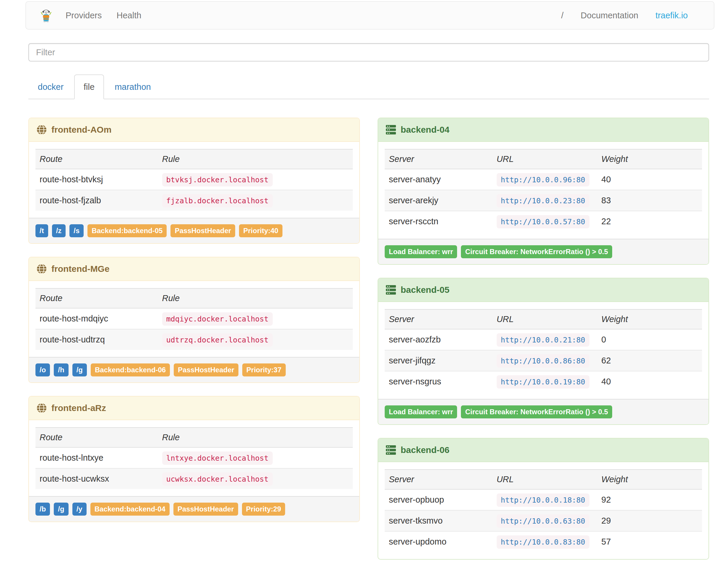  Describe the element at coordinates (97, 479) in the screenshot. I see `route-cell: route-host-ucwksx` at that location.